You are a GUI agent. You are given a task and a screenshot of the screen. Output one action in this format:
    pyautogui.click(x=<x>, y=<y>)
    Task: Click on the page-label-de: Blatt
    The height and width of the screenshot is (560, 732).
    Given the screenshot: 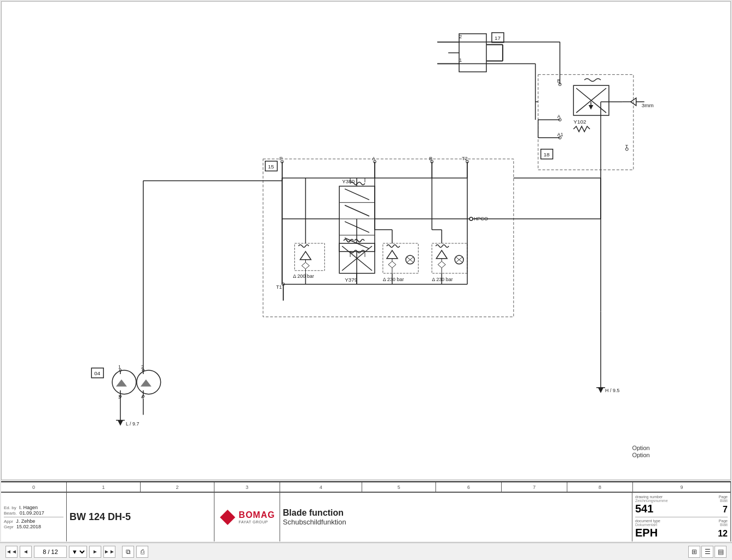 What is the action you would take?
    pyautogui.click(x=724, y=501)
    